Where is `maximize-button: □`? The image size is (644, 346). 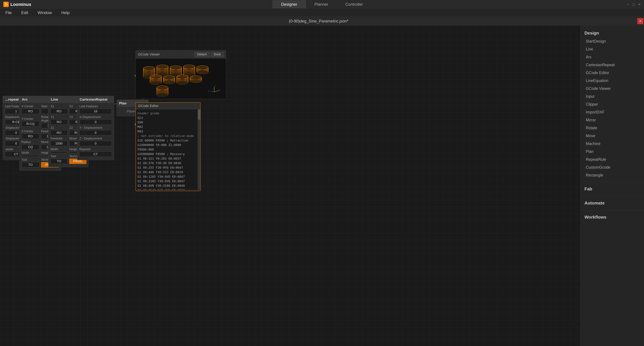 maximize-button: □ is located at coordinates (634, 4).